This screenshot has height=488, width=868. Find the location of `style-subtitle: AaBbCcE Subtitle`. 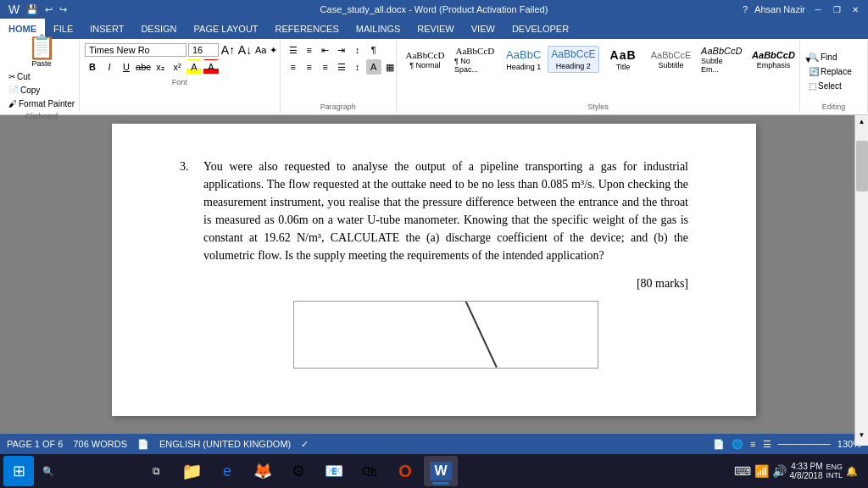

style-subtitle: AaBbCcE Subtitle is located at coordinates (671, 59).